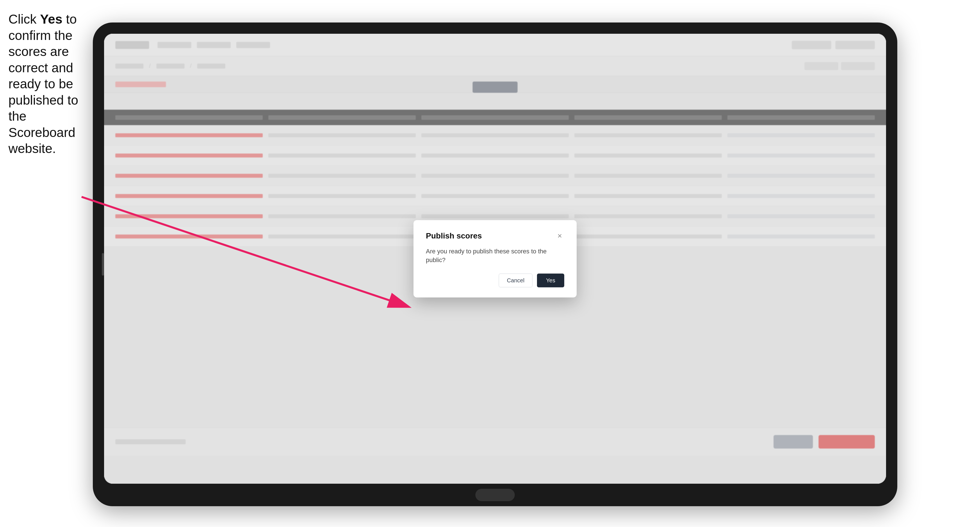 This screenshot has height=527, width=980. What do you see at coordinates (550, 280) in the screenshot?
I see `modal-yes-button: Yes` at bounding box center [550, 280].